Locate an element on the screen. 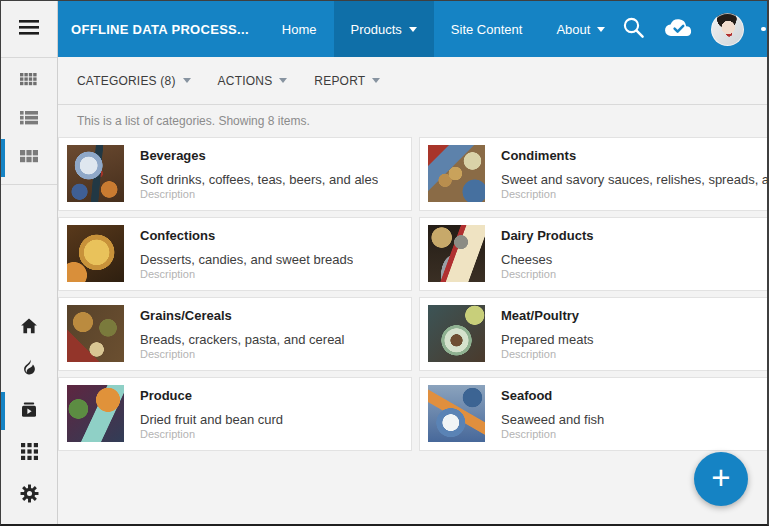 The height and width of the screenshot is (526, 769). hamburger-menu-button is located at coordinates (29, 30).